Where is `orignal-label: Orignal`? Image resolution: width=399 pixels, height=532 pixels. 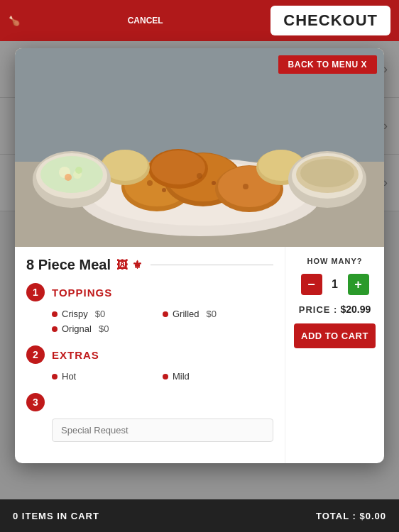
orignal-label: Orignal is located at coordinates (77, 329).